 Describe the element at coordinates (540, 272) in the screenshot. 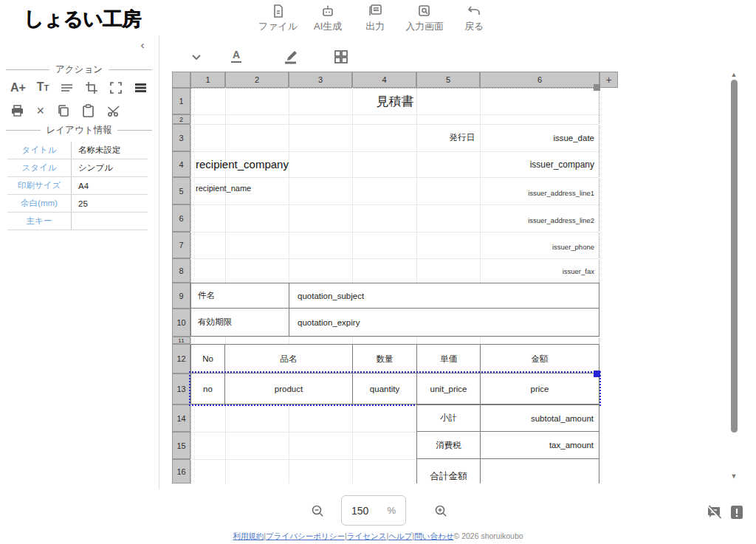

I see `issuer-fax-cell: issuer_fax` at that location.